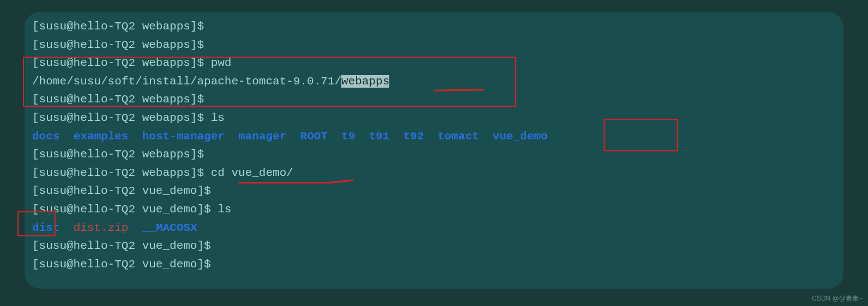 The height and width of the screenshot is (306, 868). I want to click on file-entry: dist.zip, so click(101, 228).